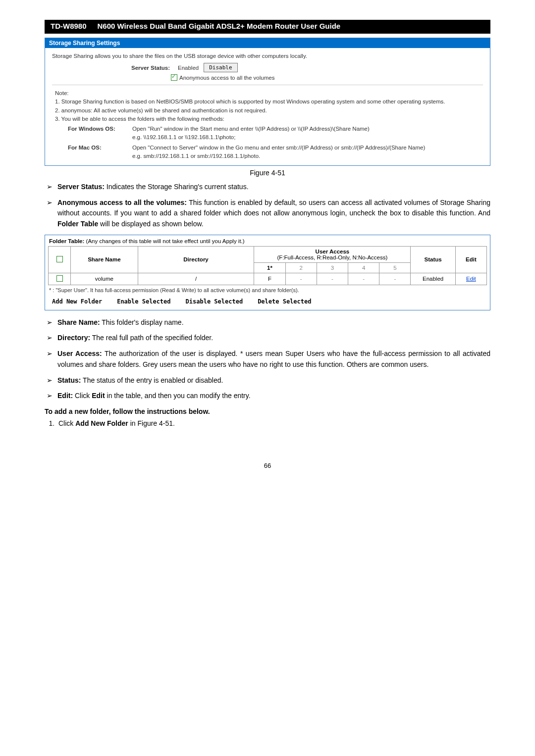 This screenshot has width=535, height=756. I want to click on cell-share-name: volume, so click(104, 279).